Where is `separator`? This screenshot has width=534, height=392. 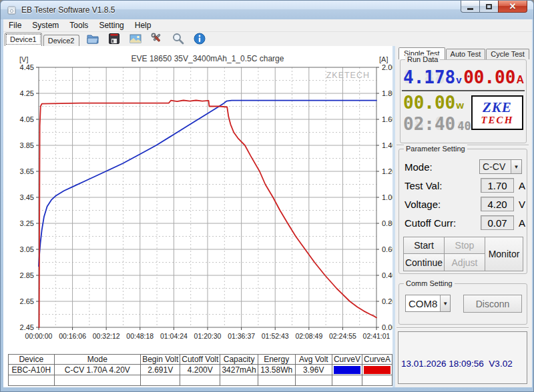
separator is located at coordinates (463, 328).